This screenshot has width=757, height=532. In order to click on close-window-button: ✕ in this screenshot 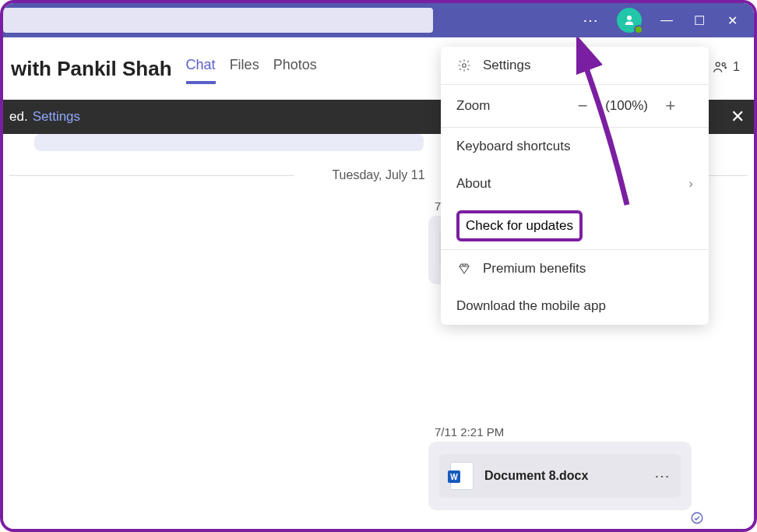, I will do `click(732, 20)`.